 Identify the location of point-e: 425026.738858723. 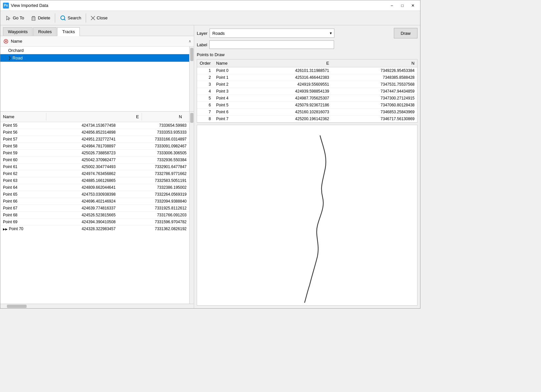
(81, 153).